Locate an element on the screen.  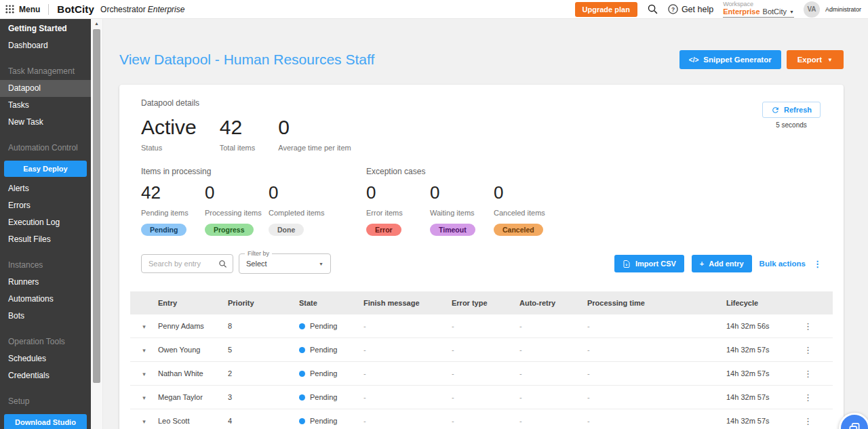
chevron-down-icon: ▼ is located at coordinates (792, 12).